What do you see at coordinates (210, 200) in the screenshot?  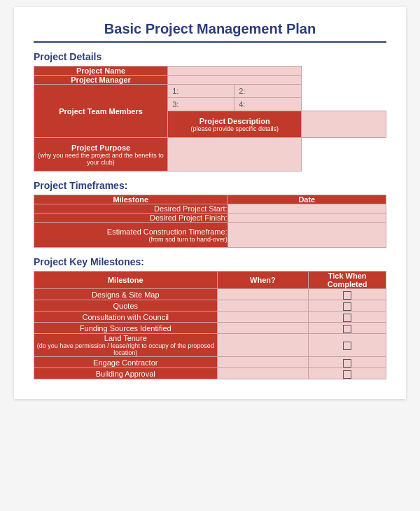 I see `table-row: Milestone Date` at bounding box center [210, 200].